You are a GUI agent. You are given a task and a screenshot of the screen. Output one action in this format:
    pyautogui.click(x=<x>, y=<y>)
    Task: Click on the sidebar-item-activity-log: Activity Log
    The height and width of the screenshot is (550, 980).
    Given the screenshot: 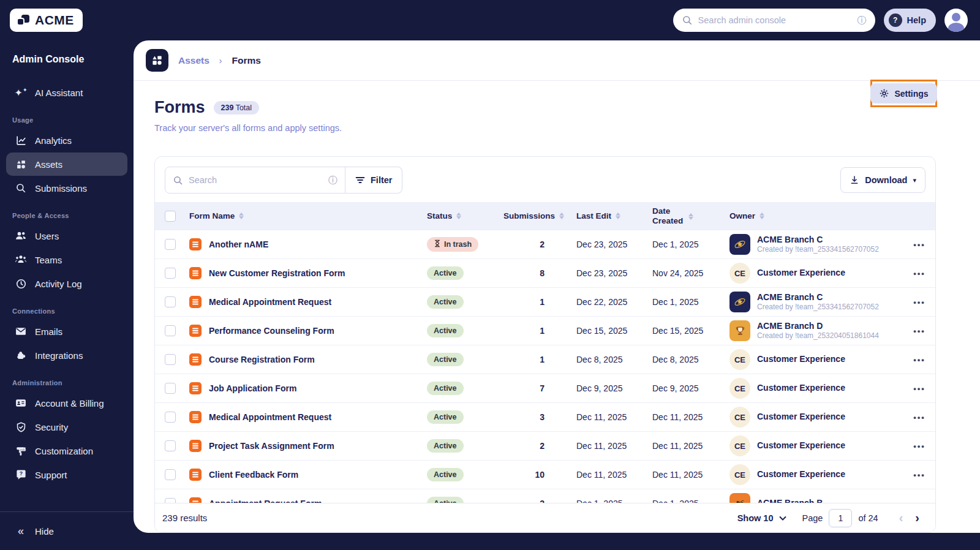 What is the action you would take?
    pyautogui.click(x=67, y=284)
    